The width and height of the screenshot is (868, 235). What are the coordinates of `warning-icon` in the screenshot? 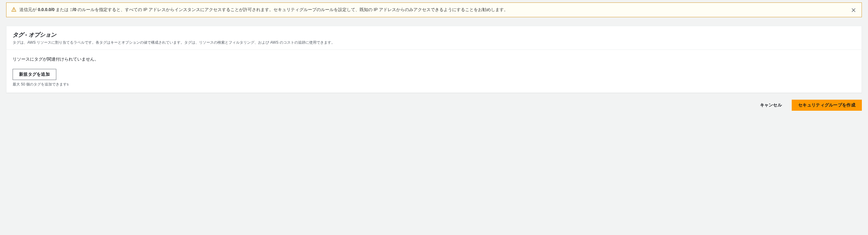 It's located at (14, 10).